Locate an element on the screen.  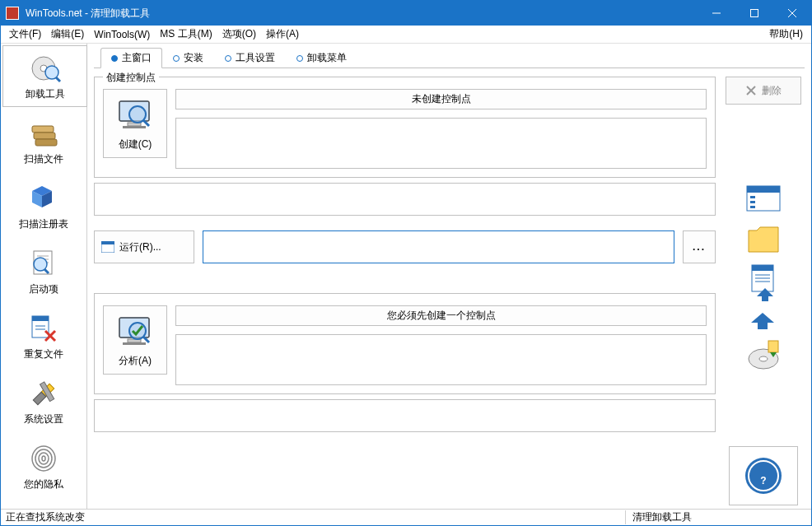
minimize-icon is located at coordinates (716, 13).